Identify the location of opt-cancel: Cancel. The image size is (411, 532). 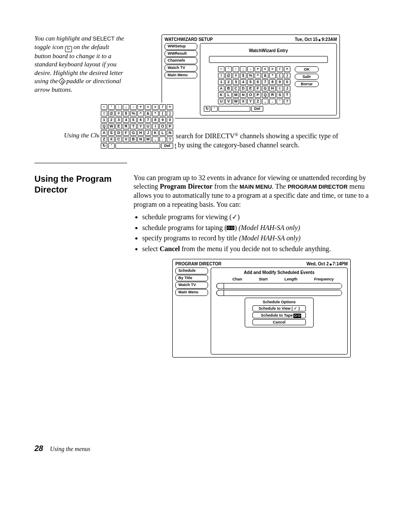
(279, 322).